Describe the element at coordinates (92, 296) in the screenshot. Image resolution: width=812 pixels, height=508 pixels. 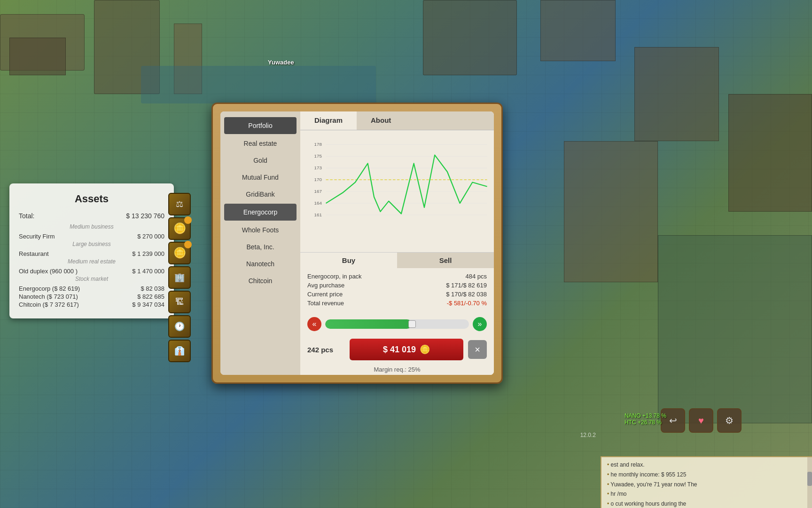
I see `asset-nanotech: Nanotech ($ 723 071) $ 822 685` at that location.